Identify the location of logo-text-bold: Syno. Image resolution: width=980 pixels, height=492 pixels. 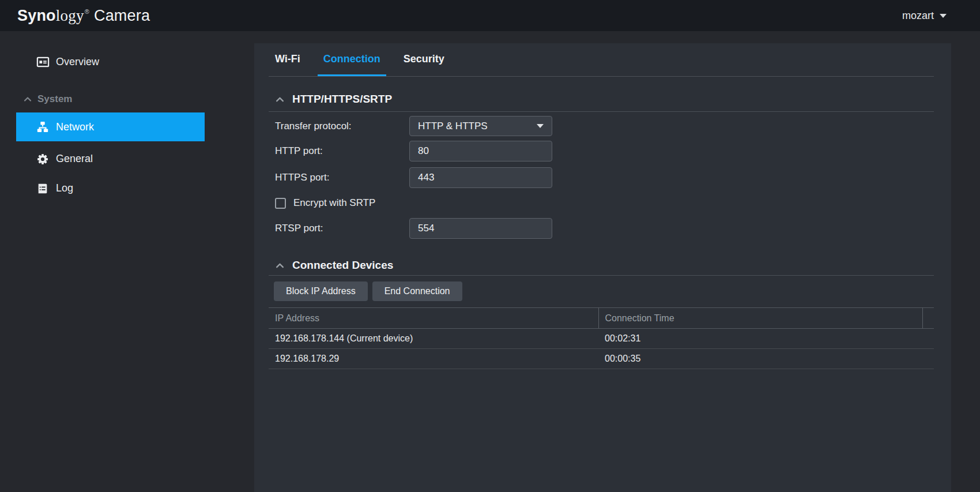
(37, 16).